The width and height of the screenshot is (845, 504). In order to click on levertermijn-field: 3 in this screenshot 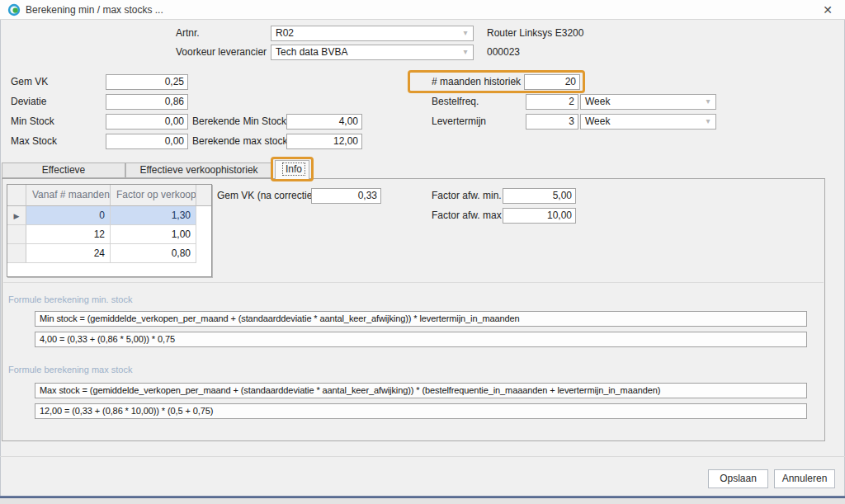, I will do `click(552, 122)`.